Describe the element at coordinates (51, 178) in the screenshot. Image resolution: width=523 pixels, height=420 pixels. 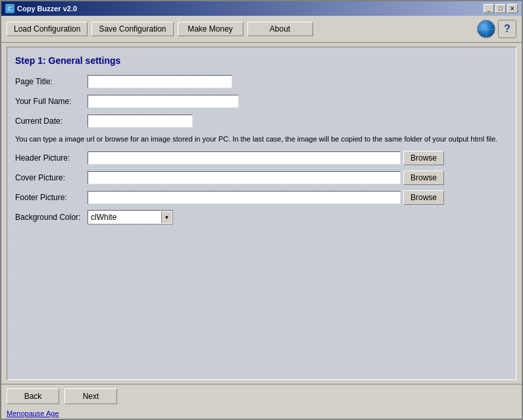
I see `cover-picture-label: Cover Picture:` at that location.